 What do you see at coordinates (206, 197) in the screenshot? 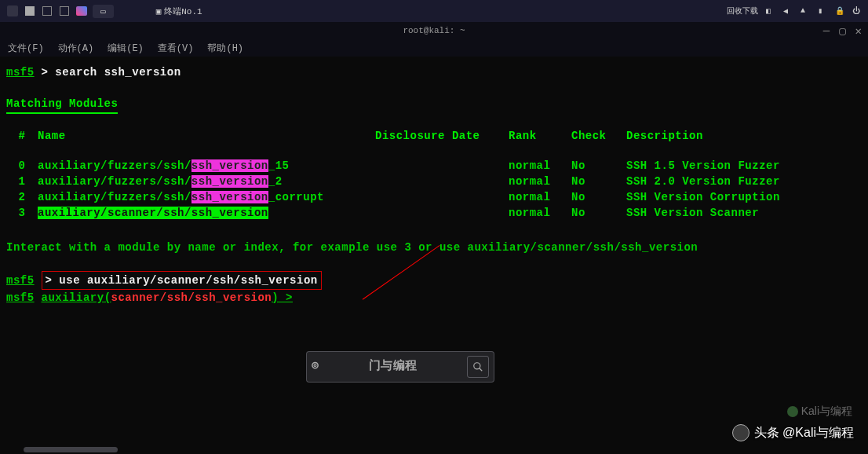
I see `module-path: auxiliary/fuzzers/ssh/ssh_version_corrup…` at bounding box center [206, 197].